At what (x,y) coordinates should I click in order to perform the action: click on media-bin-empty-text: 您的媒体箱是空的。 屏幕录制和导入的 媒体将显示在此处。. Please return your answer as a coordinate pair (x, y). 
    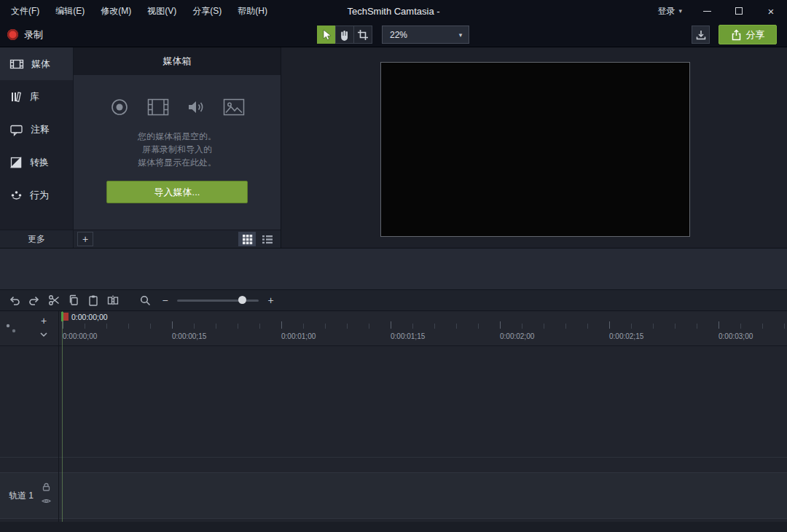
    Looking at the image, I should click on (177, 149).